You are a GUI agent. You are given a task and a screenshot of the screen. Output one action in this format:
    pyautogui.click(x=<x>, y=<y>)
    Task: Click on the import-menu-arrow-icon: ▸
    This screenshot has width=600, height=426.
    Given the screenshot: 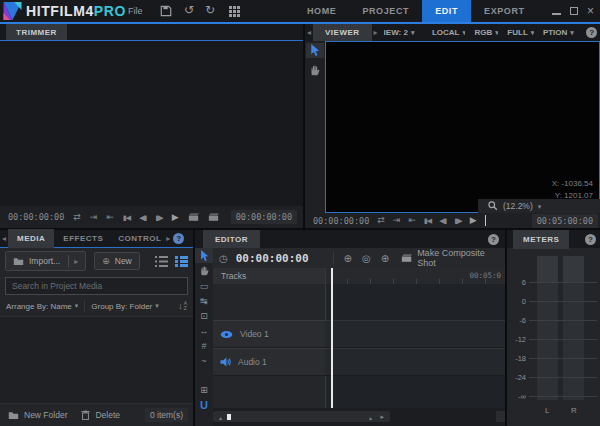 What is the action you would take?
    pyautogui.click(x=76, y=262)
    